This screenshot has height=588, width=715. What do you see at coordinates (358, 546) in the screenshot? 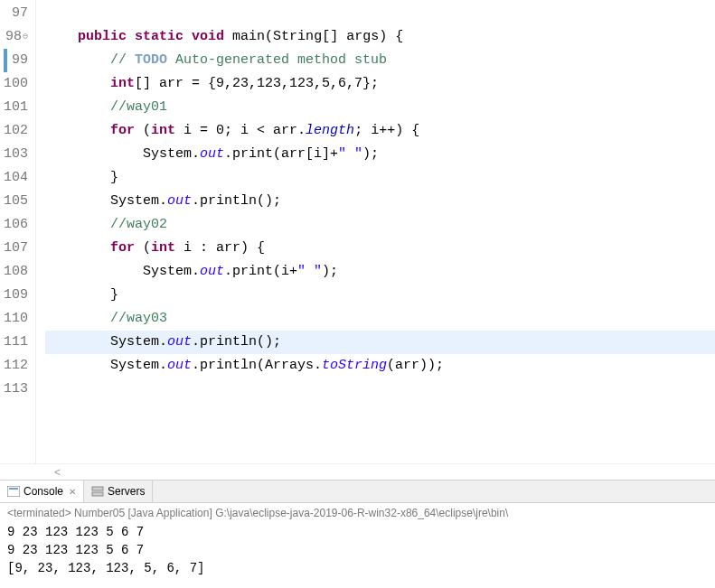
I see `console-panel: <terminated> Number05 [Java Application]…` at bounding box center [358, 546].